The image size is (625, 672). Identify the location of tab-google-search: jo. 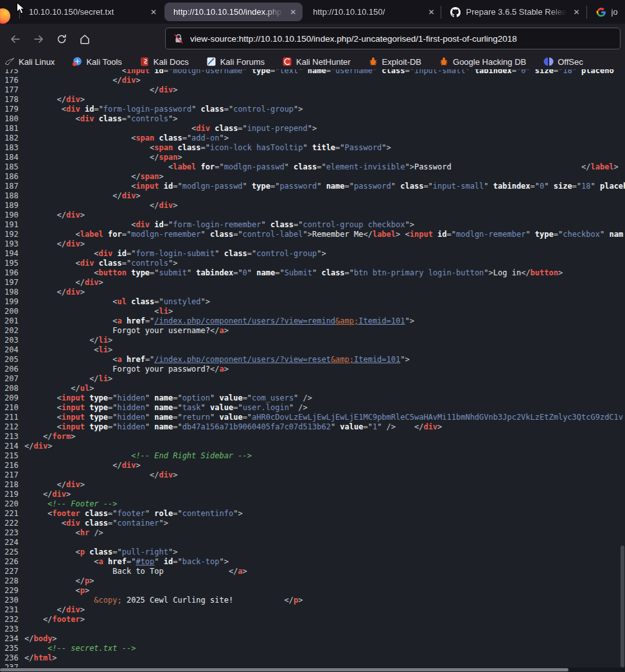
(606, 12).